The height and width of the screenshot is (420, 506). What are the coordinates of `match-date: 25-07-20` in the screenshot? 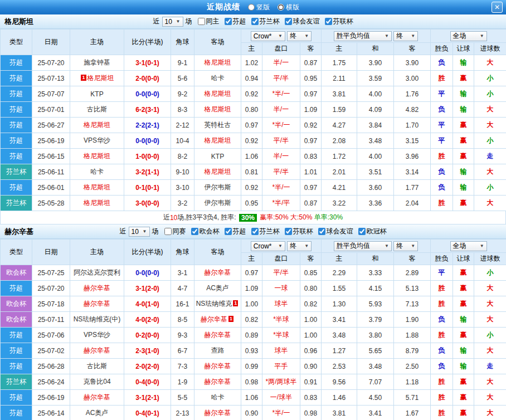 It's located at (51, 63).